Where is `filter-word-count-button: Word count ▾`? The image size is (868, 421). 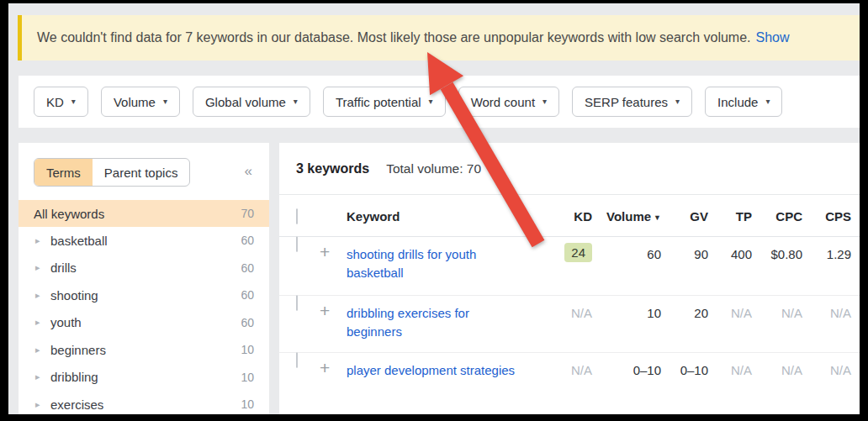 filter-word-count-button: Word count ▾ is located at coordinates (509, 102).